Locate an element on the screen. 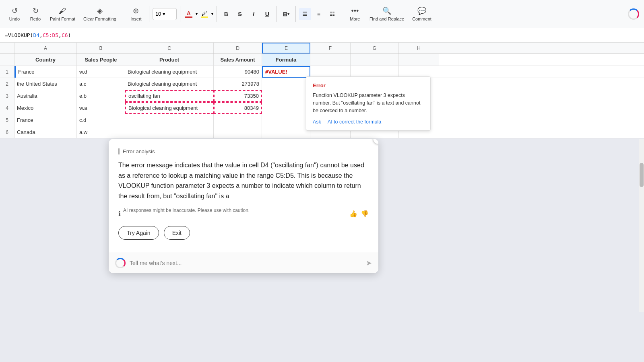  cell-d1: 90480 is located at coordinates (238, 72).